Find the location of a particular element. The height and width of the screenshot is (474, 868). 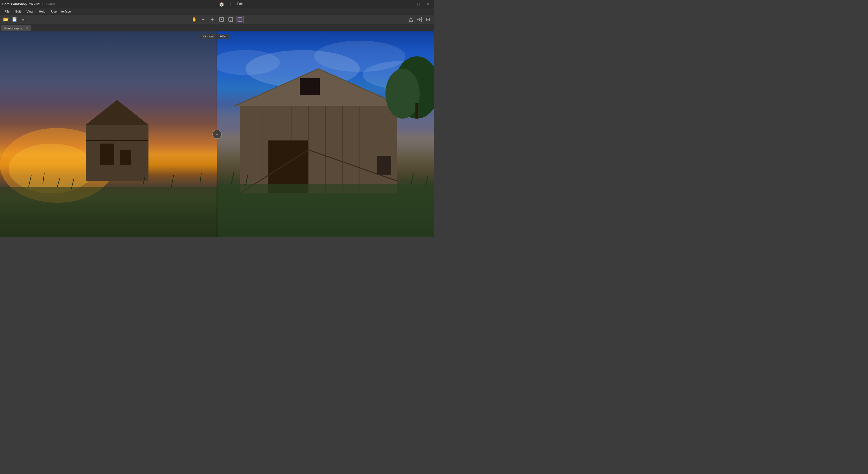

split-view-icon is located at coordinates (240, 20).